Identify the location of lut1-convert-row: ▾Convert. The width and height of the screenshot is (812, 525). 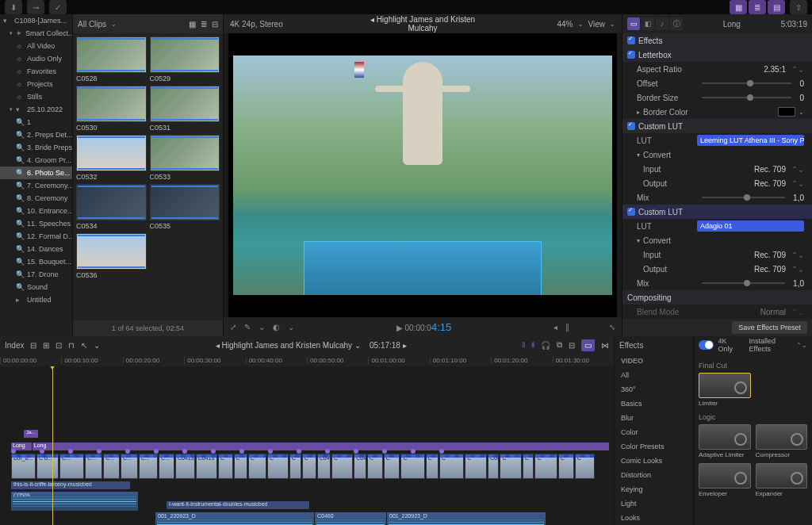
(717, 155).